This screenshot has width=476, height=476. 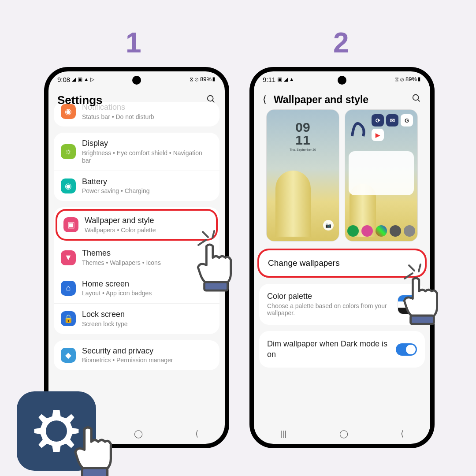 I want to click on home-icon: ⌂, so click(x=68, y=288).